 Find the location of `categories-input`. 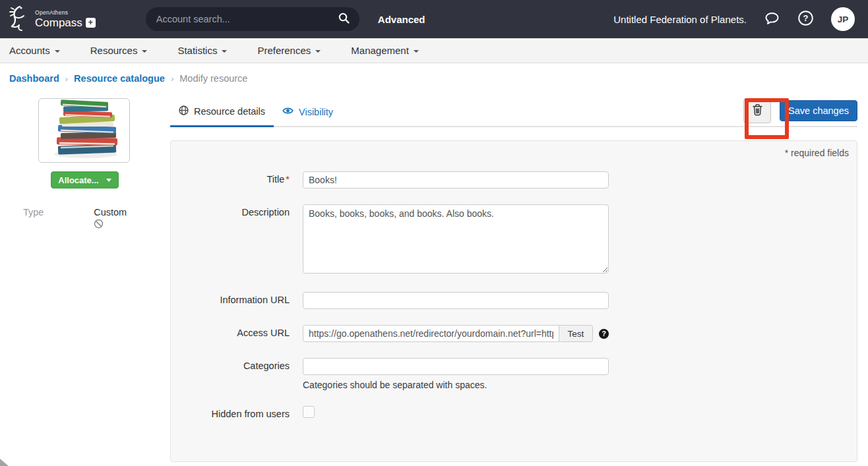

categories-input is located at coordinates (456, 366).